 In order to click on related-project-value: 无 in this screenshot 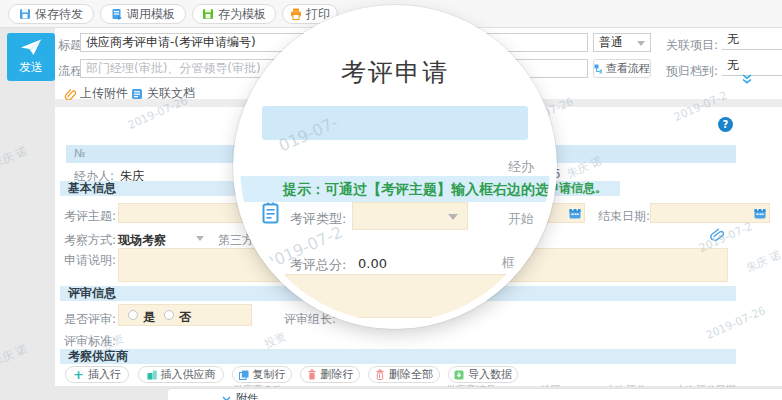, I will do `click(733, 39)`.